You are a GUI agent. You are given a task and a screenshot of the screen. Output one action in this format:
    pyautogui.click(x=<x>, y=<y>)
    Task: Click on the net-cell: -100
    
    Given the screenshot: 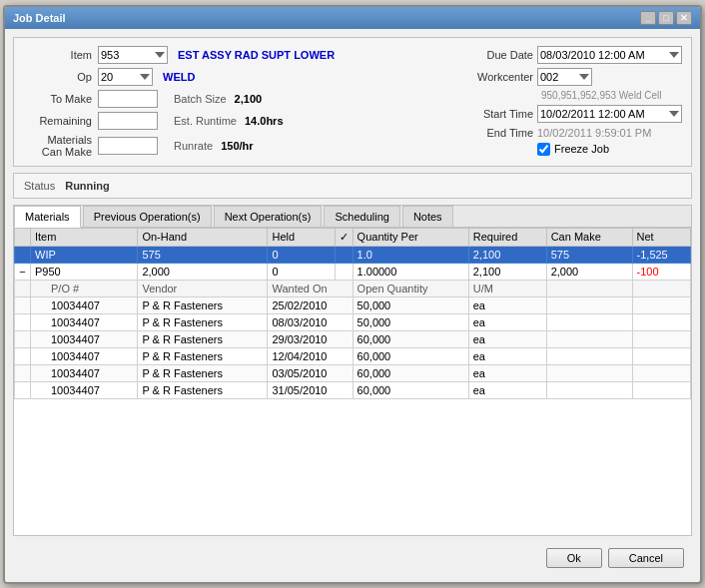 What is the action you would take?
    pyautogui.click(x=661, y=272)
    